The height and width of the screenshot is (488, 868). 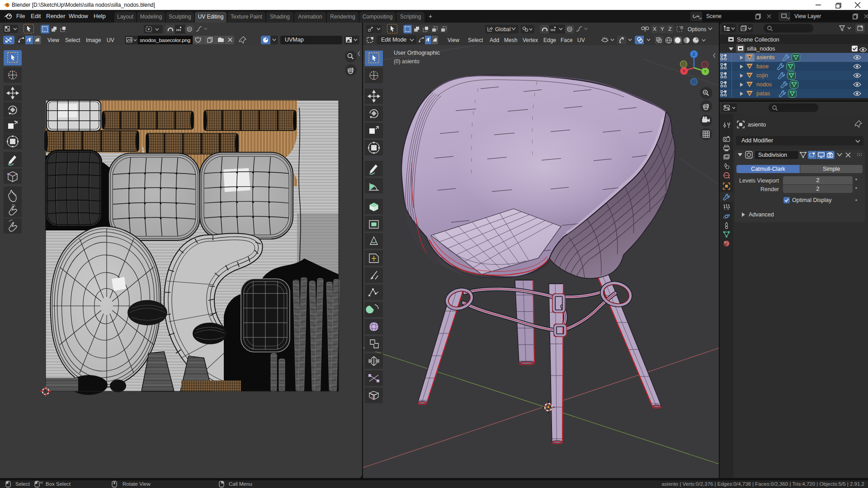 I want to click on svg-text: User Orthographic, so click(x=417, y=53).